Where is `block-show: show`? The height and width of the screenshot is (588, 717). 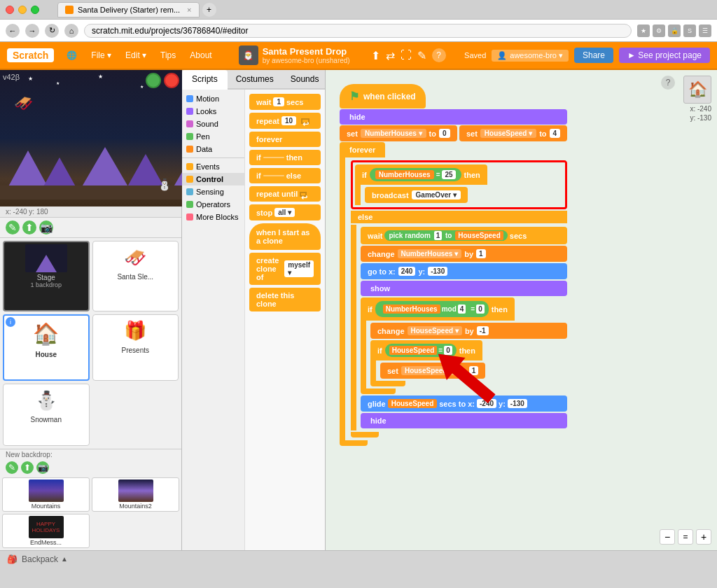
block-show: show is located at coordinates (464, 288).